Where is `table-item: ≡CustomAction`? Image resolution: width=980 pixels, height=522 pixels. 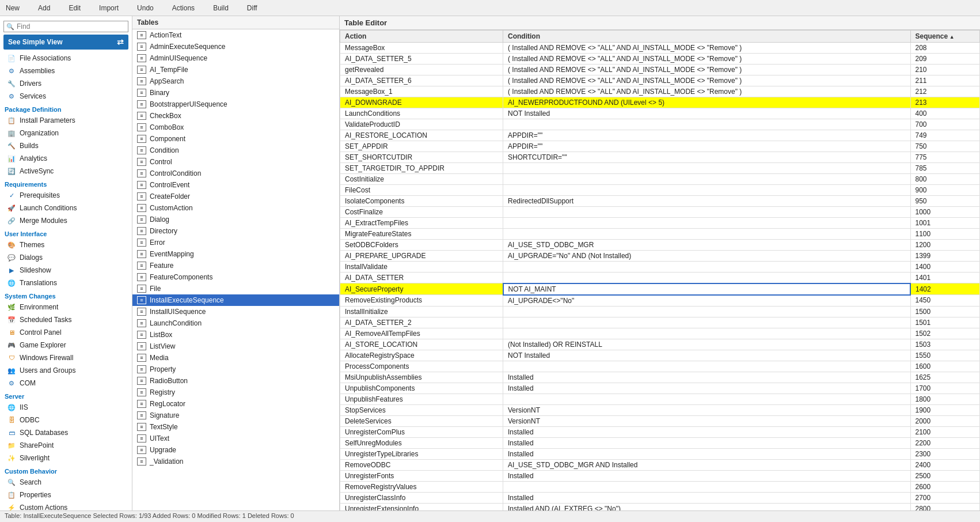
table-item: ≡CustomAction is located at coordinates (236, 208).